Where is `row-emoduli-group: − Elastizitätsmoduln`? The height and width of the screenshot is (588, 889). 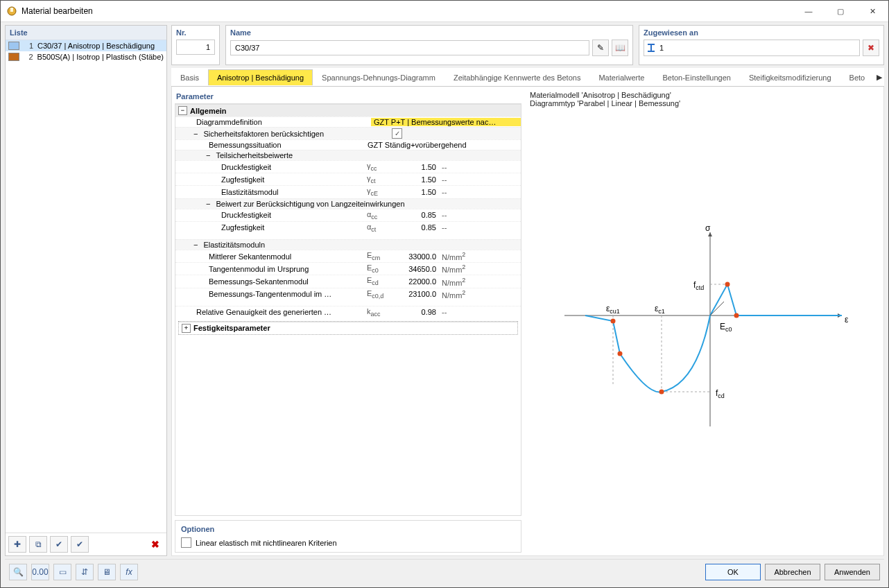 row-emoduli-group: − Elastizitätsmoduln is located at coordinates (348, 244).